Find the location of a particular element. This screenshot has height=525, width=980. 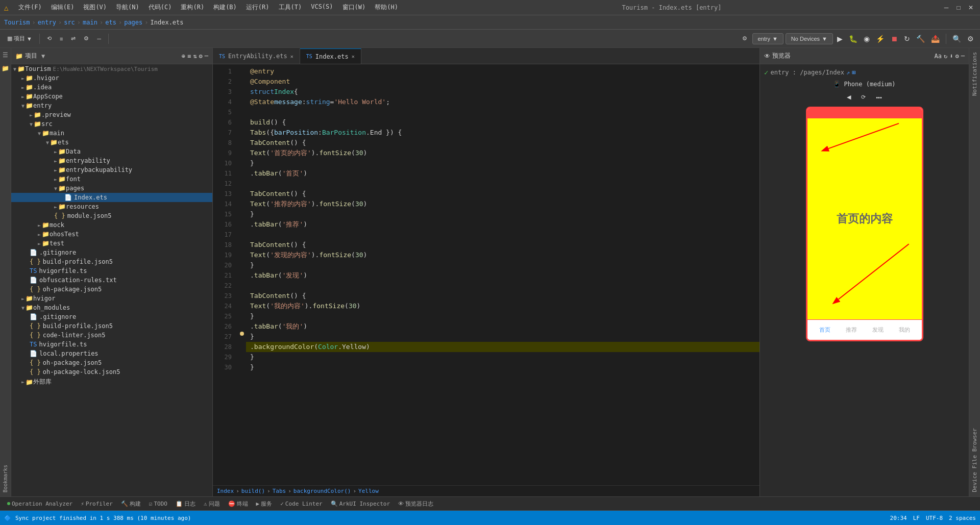

tree-item-mock: ► 📁 mock is located at coordinates (112, 225).